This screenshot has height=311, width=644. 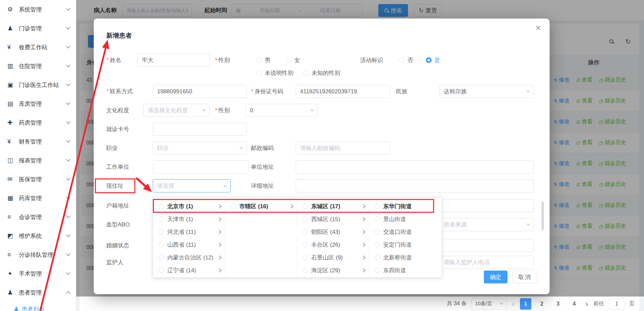 I want to click on ethnicity-select: 达斡尔族, so click(x=487, y=92).